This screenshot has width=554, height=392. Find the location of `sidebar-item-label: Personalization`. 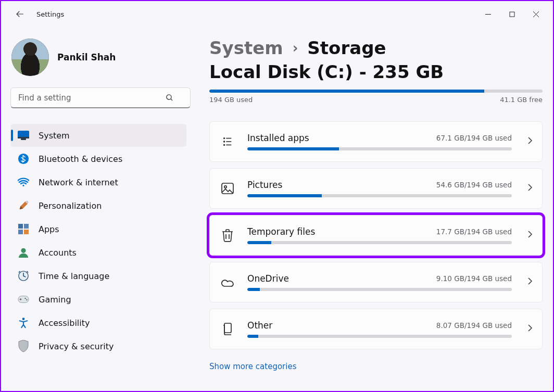

sidebar-item-label: Personalization is located at coordinates (70, 206).